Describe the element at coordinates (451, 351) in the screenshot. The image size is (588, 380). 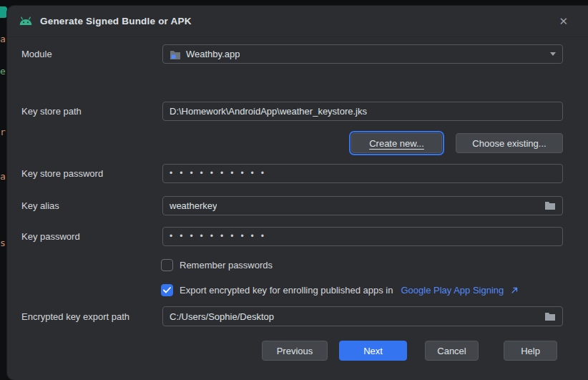
I see `cancel-label: Cancel` at that location.